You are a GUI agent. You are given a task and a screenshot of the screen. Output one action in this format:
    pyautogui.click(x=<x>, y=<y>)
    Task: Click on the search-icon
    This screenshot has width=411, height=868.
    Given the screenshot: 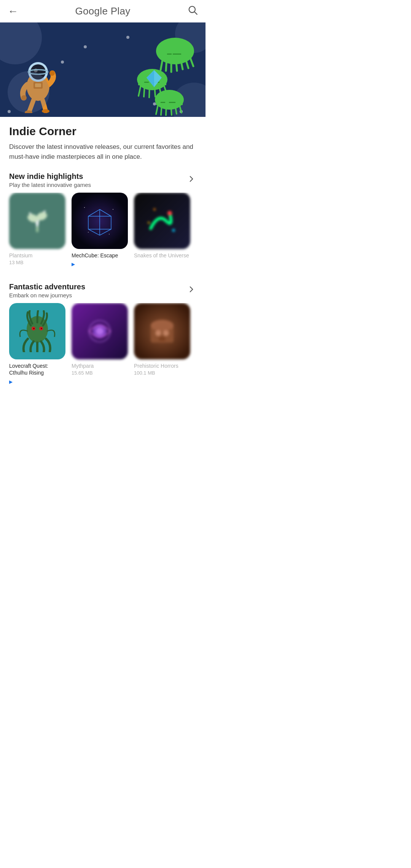 What is the action you would take?
    pyautogui.click(x=193, y=11)
    